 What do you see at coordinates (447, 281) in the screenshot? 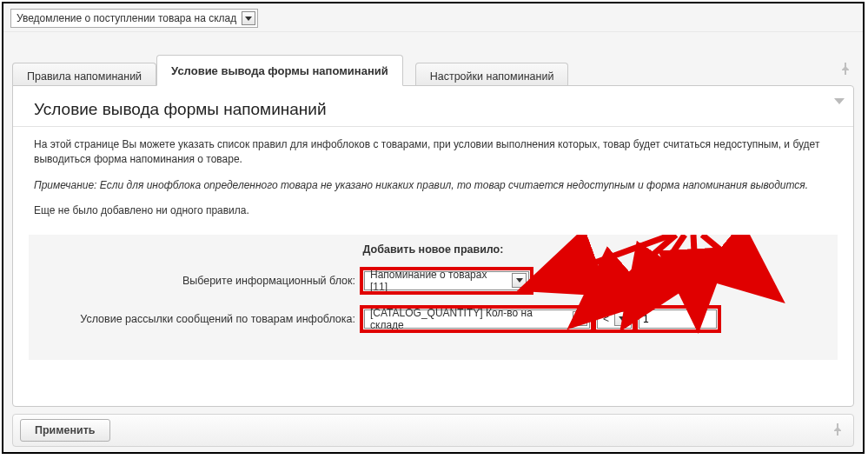
I see `select-info-block: Напоминание о товарах [11]` at bounding box center [447, 281].